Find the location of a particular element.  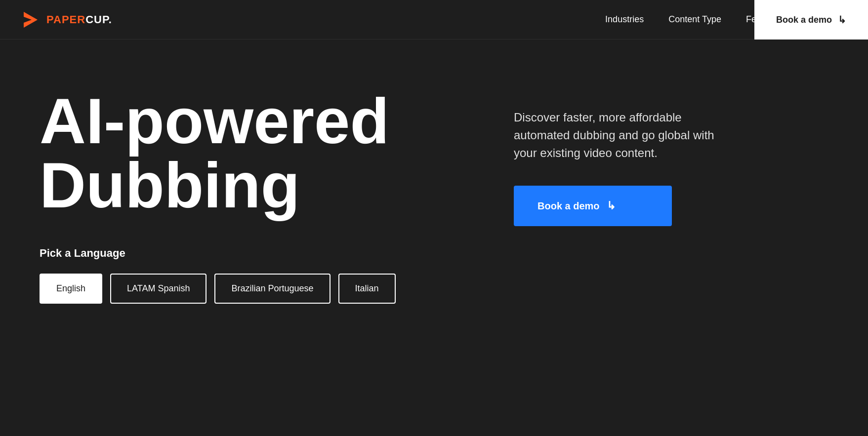

language-button-latam-spanish: LATAM Spanish is located at coordinates (158, 288).